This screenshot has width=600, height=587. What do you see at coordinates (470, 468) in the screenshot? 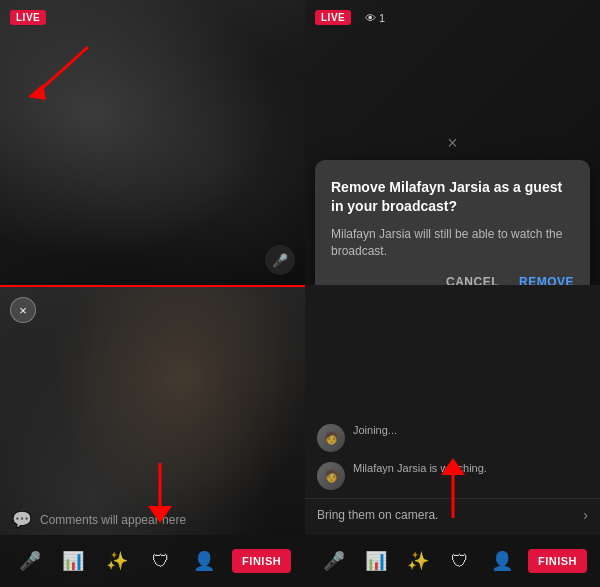
I see `chat-content-watching: Milafayn Jarsia is watching.` at bounding box center [470, 468].